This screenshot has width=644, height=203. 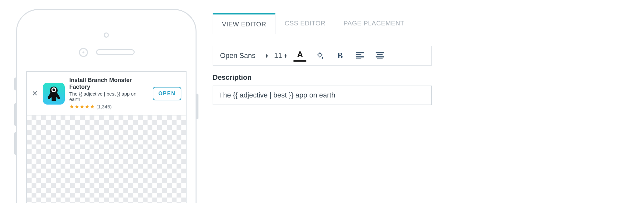 I want to click on tab-bar: VIEW EDITOR CSS EDITOR PAGE PLACEMENT, so click(x=322, y=23).